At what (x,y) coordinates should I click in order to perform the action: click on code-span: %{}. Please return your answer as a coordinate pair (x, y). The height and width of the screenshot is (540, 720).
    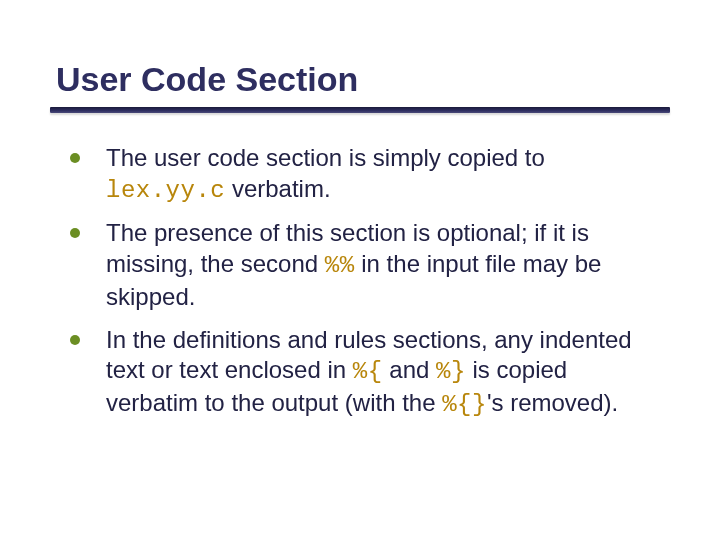
    Looking at the image, I should click on (464, 404).